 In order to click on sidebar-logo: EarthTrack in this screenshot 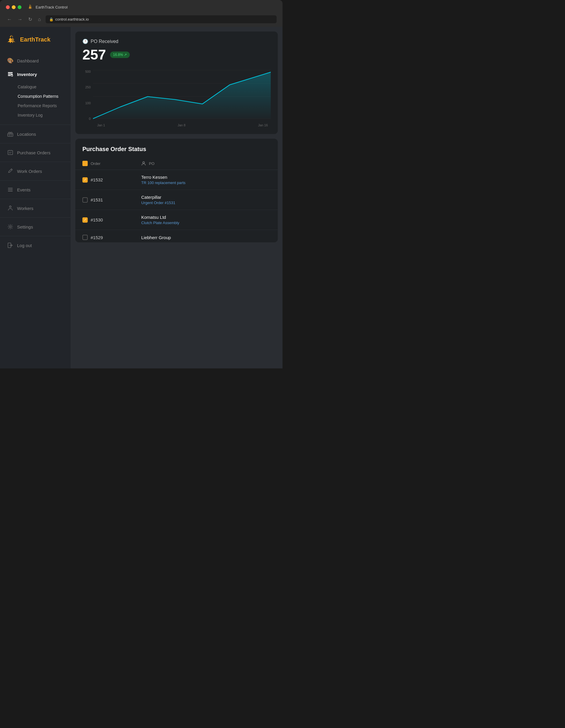, I will do `click(35, 39)`.